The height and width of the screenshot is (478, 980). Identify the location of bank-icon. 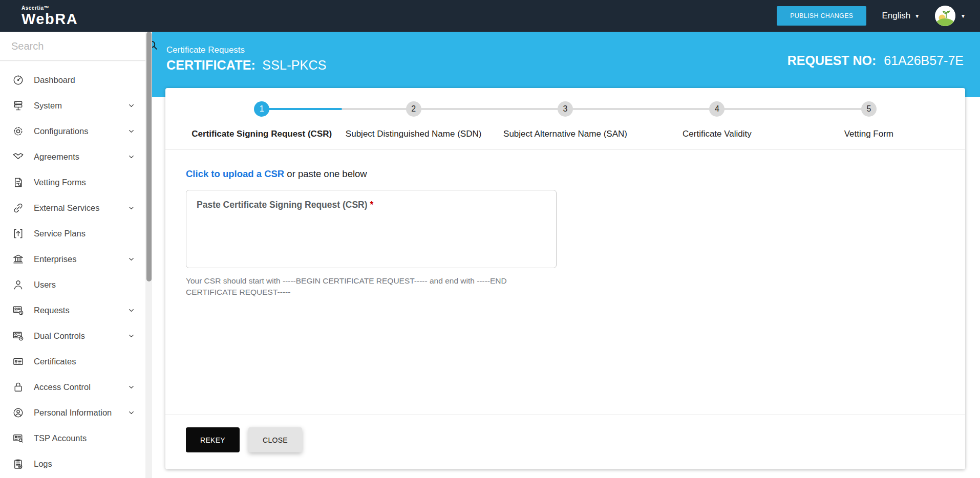
(18, 259).